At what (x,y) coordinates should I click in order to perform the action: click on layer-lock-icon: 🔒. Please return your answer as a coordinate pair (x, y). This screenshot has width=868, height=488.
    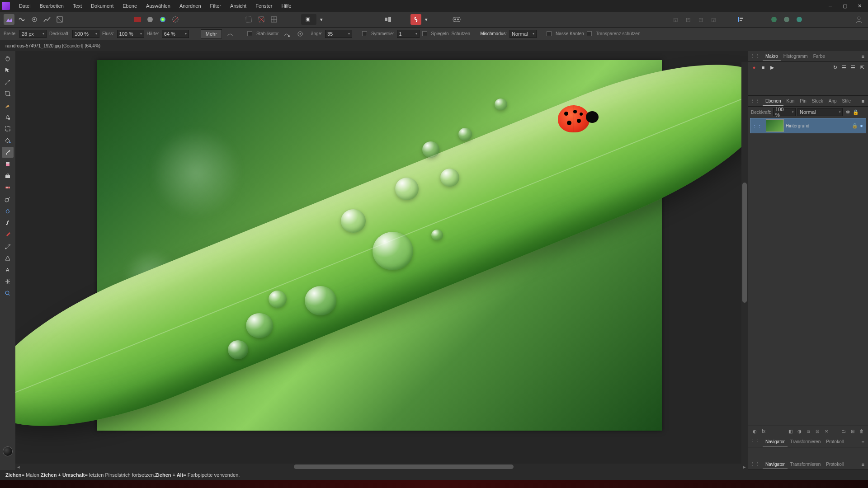
    Looking at the image, I should click on (855, 126).